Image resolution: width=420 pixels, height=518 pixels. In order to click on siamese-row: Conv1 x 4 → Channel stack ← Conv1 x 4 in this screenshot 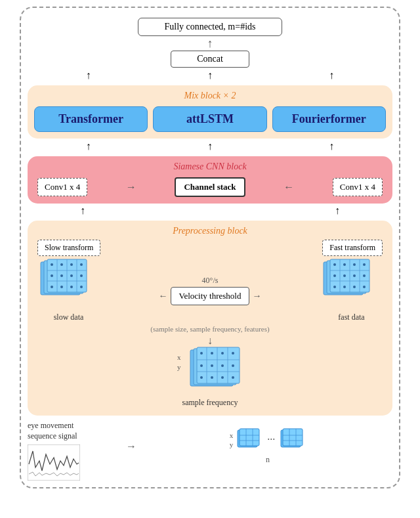, I will do `click(210, 187)`.